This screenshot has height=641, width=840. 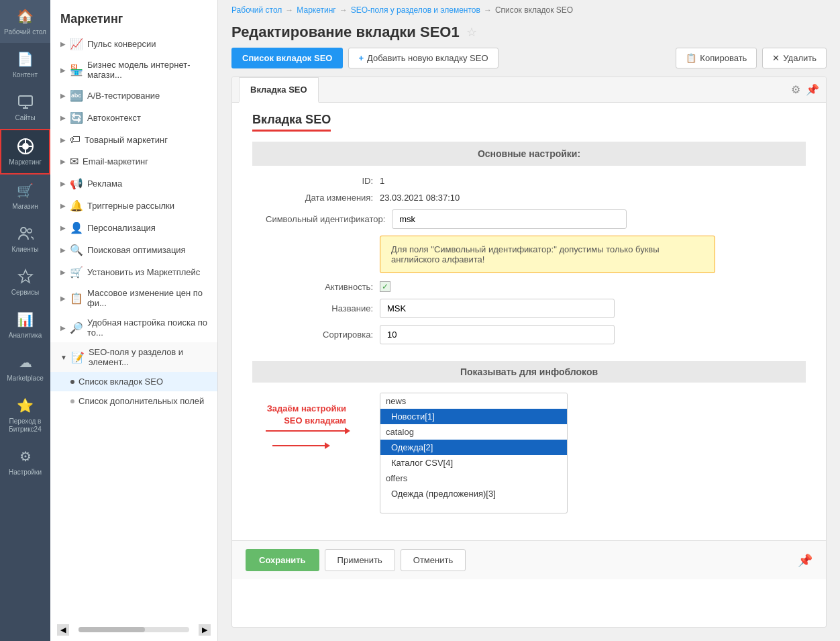 I want to click on email-icon: ✉, so click(x=74, y=161).